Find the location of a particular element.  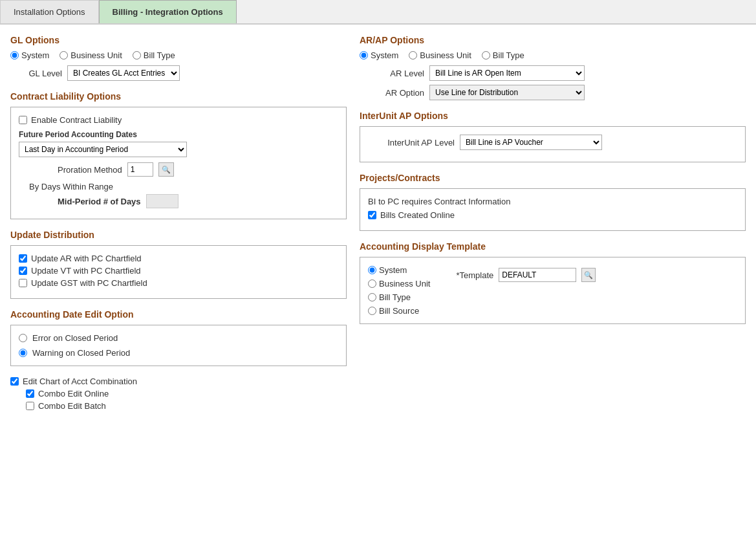

by-days-label: By Days Within Range is located at coordinates (71, 186).